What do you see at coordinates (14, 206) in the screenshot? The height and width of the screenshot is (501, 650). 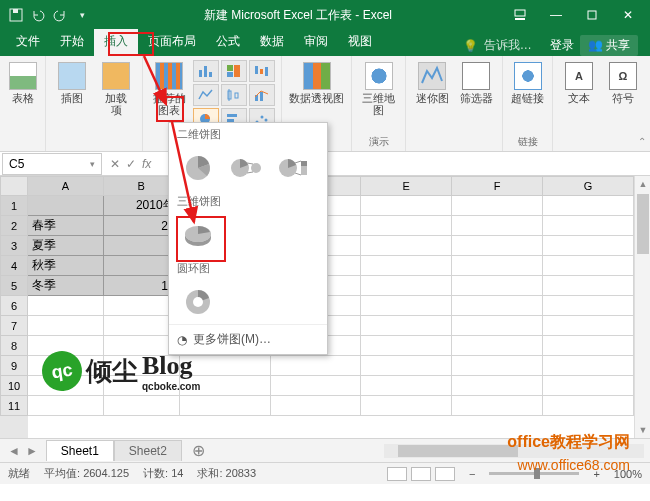 I see `row-header-1: 1` at bounding box center [14, 206].